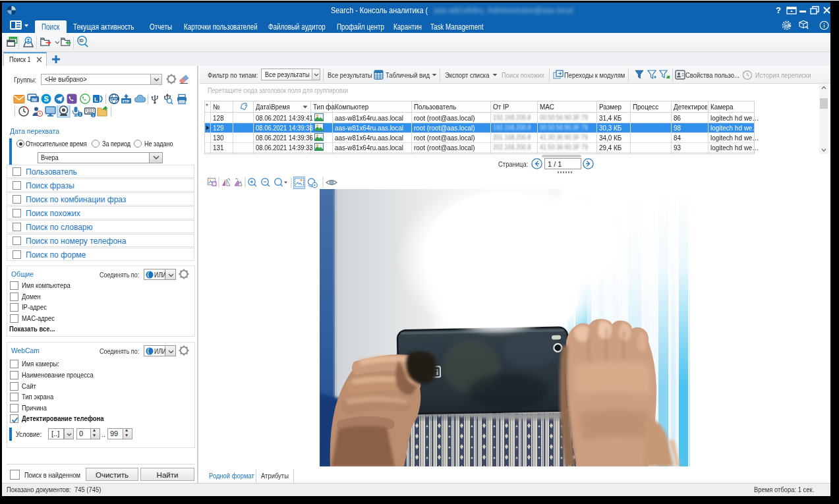  I want to click on svg-text: ID, so click(82, 41).